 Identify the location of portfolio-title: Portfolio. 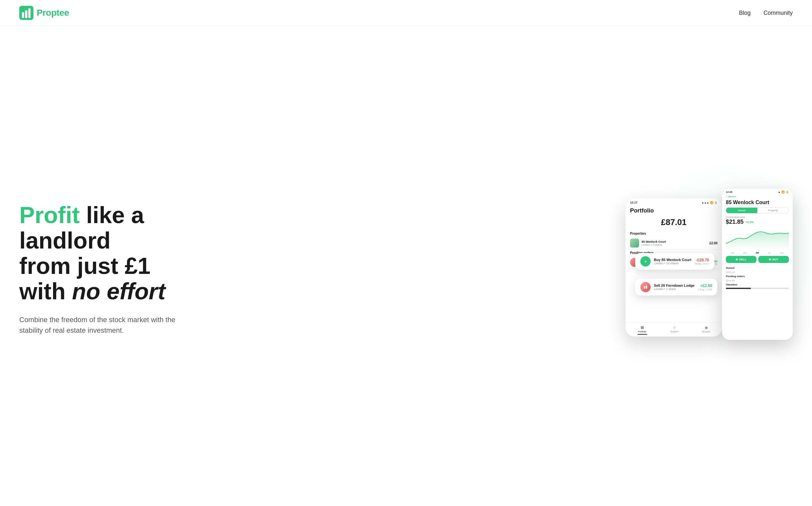
(674, 210).